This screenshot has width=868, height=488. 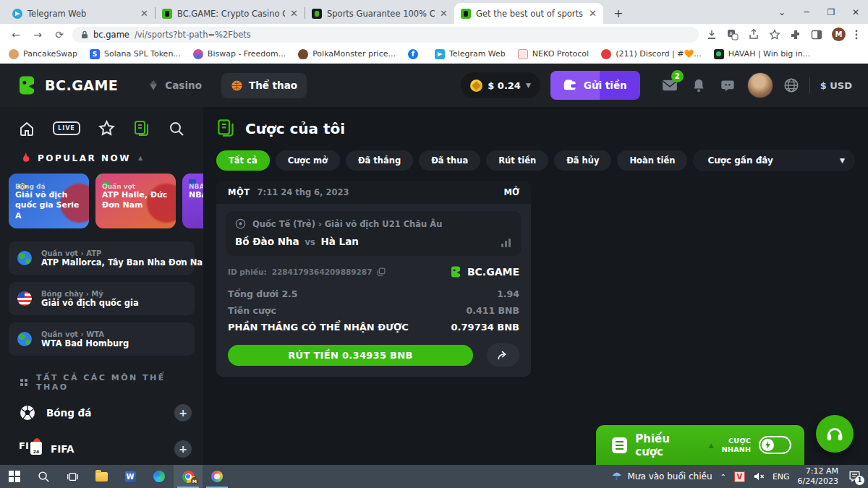 I want to click on live-icon: LIVE, so click(x=67, y=129).